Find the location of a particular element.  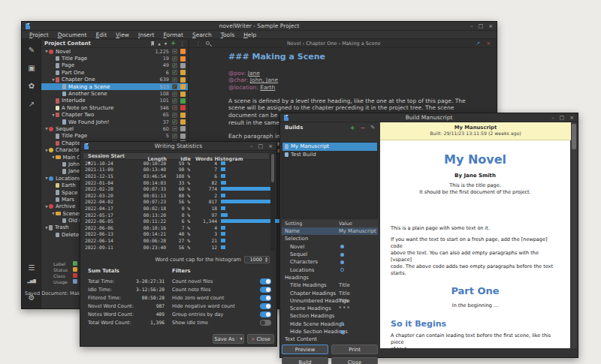

tree-item-title-page: Title Page19✓ is located at coordinates (114, 59).